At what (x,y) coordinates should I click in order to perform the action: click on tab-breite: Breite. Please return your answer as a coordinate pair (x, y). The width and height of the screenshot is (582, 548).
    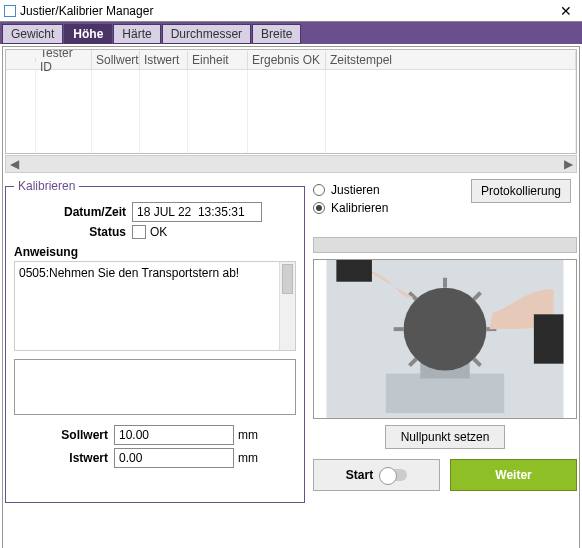
    Looking at the image, I should click on (276, 34).